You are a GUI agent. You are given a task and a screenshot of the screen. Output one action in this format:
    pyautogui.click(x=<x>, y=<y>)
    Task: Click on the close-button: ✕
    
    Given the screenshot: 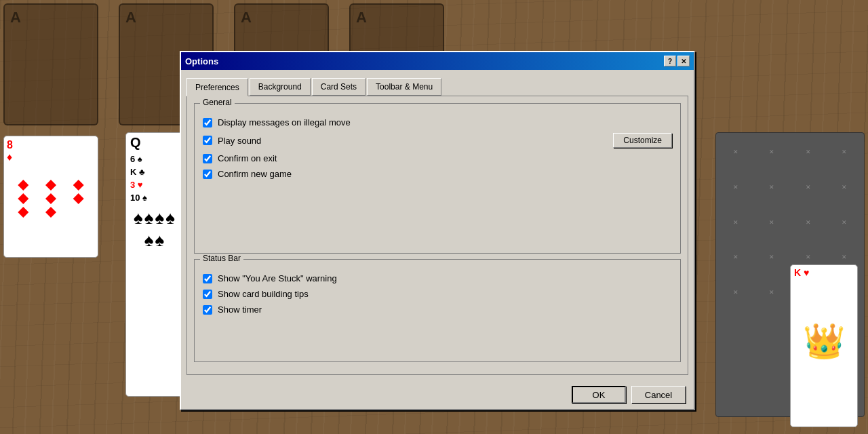 What is the action you would take?
    pyautogui.click(x=684, y=61)
    